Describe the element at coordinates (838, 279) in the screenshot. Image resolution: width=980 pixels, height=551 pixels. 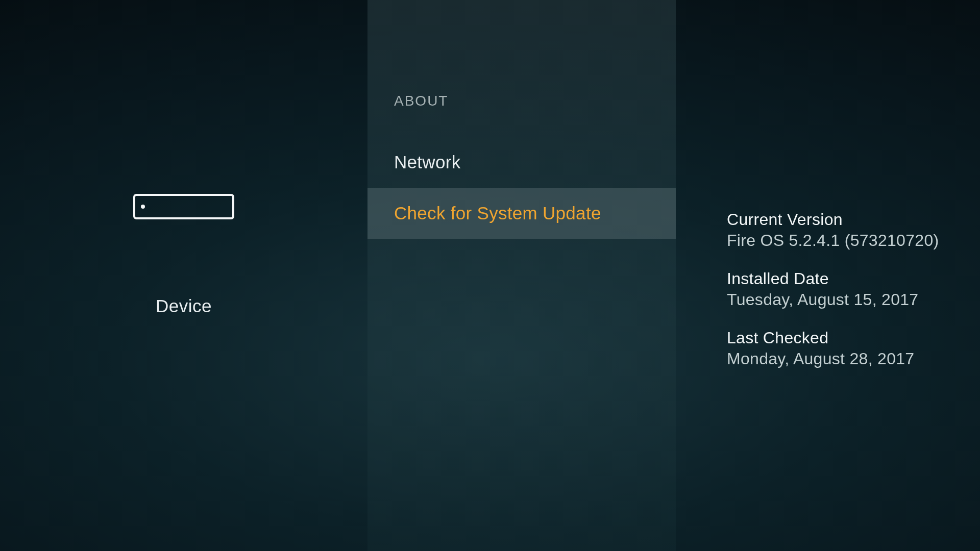
I see `installed-date-title: Installed Date` at that location.